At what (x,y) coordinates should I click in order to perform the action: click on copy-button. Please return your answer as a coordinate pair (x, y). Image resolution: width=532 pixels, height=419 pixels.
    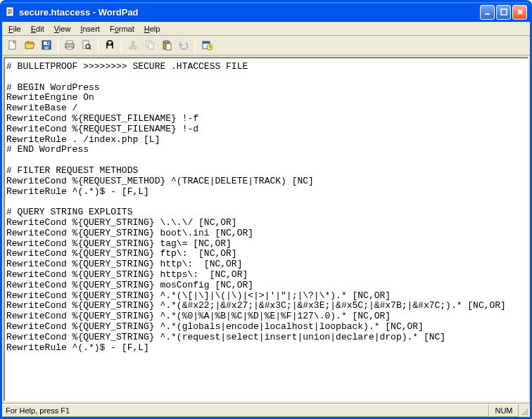
    Looking at the image, I should click on (150, 46).